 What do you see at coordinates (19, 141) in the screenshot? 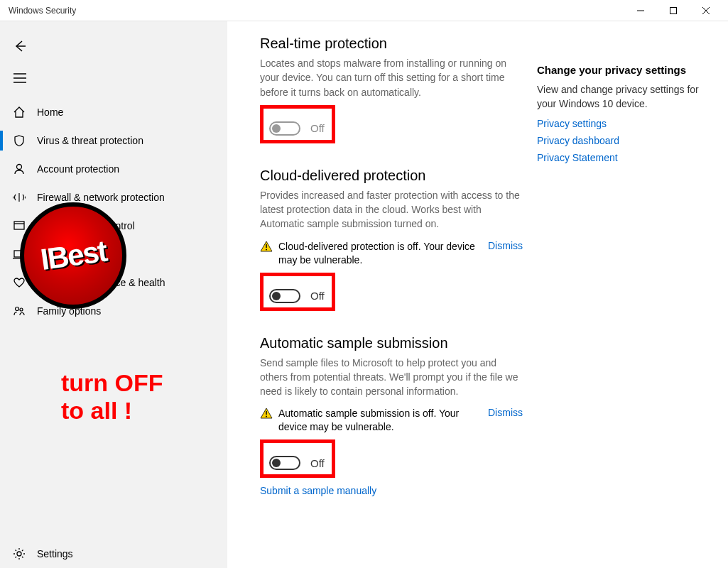
I see `shield-icon` at bounding box center [19, 141].